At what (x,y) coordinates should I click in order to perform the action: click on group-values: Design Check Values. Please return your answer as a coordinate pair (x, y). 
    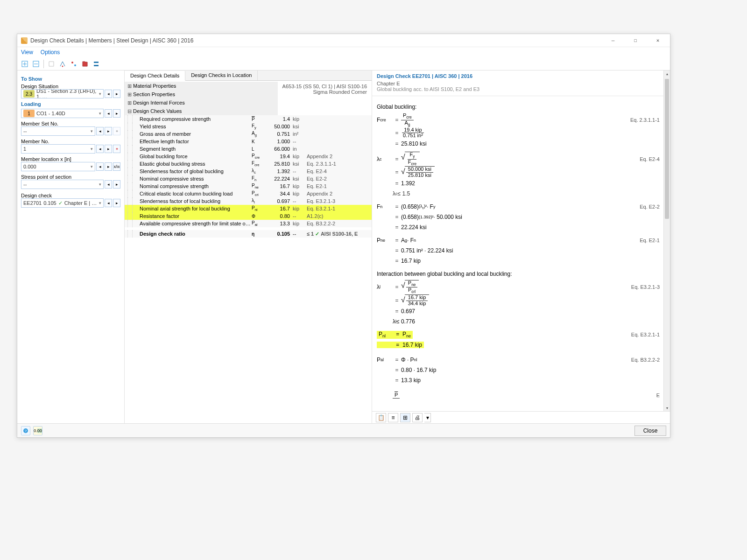
    Looking at the image, I should click on (201, 111).